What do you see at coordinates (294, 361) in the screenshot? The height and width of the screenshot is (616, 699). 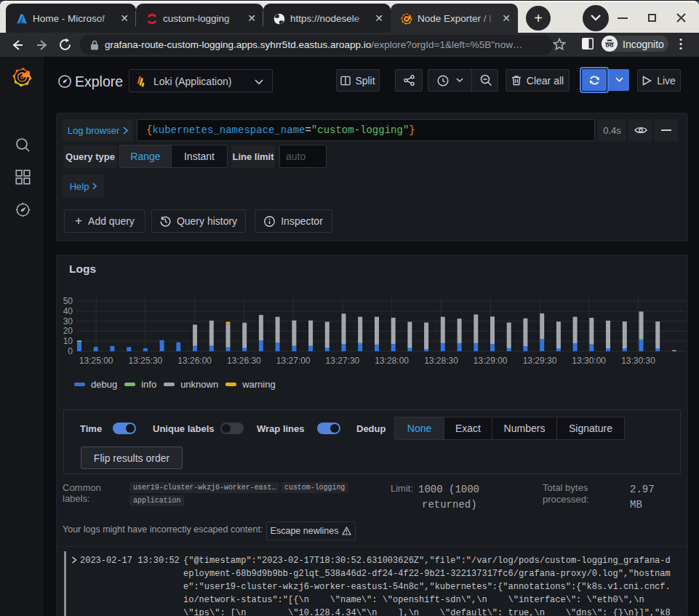 I see `svg-text: 13:27:00` at bounding box center [294, 361].